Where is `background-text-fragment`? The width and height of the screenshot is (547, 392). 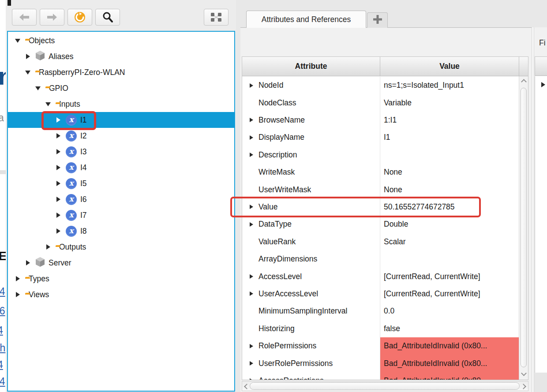 background-text-fragment is located at coordinates (9, 3).